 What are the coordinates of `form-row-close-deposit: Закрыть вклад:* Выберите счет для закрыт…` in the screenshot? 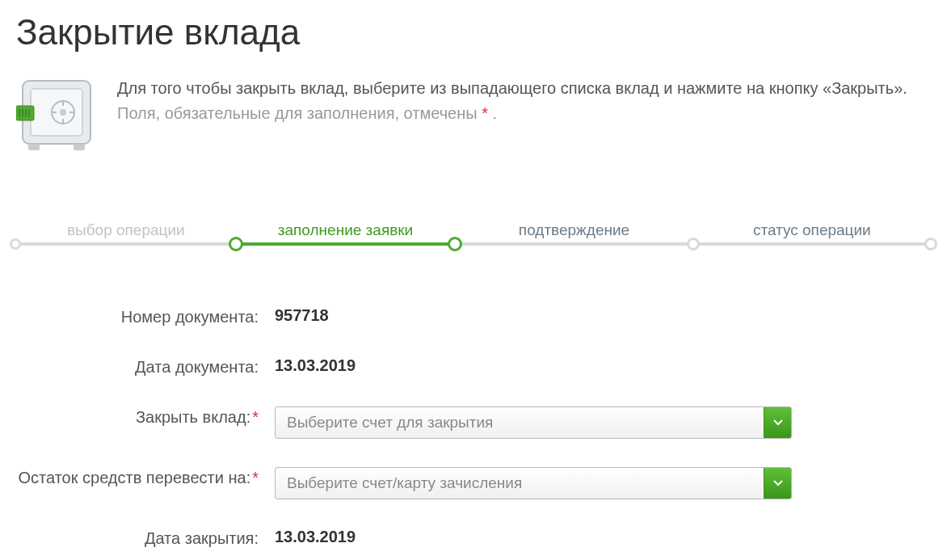 It's located at (474, 420).